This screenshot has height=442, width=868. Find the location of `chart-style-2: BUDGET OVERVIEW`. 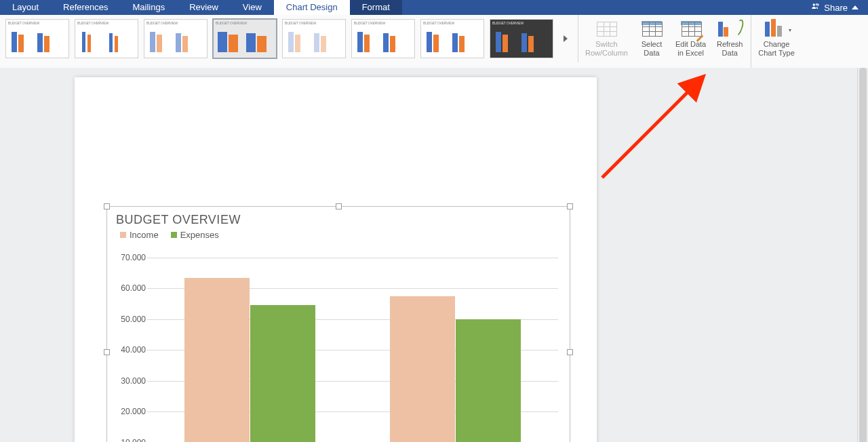

chart-style-2: BUDGET OVERVIEW is located at coordinates (106, 39).